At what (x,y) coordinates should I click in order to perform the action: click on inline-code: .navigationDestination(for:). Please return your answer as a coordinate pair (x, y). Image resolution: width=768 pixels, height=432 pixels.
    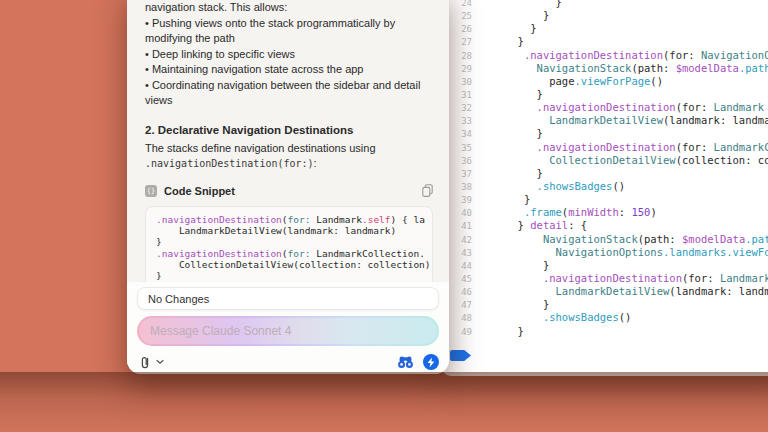
    Looking at the image, I should click on (230, 164).